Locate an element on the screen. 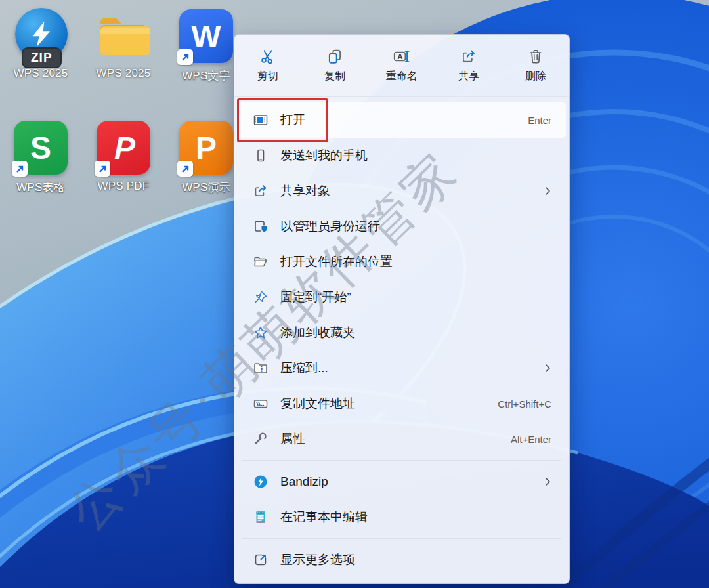 Image resolution: width=709 pixels, height=588 pixels. more-options-icon is located at coordinates (261, 560).